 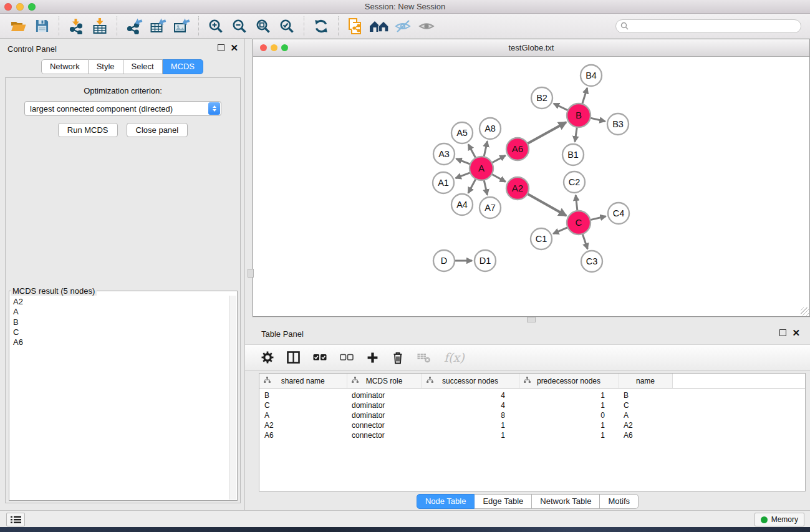 I want to click on close-panel-button: Close panel, so click(x=157, y=130).